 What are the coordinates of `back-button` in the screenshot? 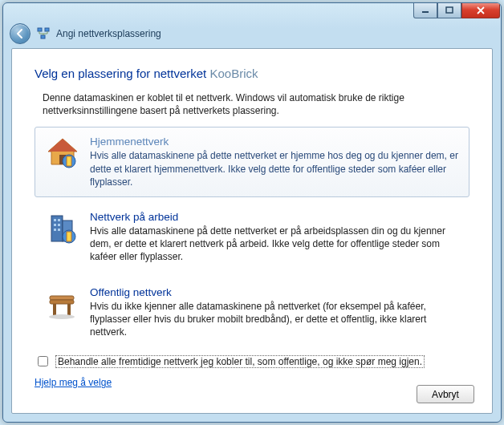 It's located at (20, 34).